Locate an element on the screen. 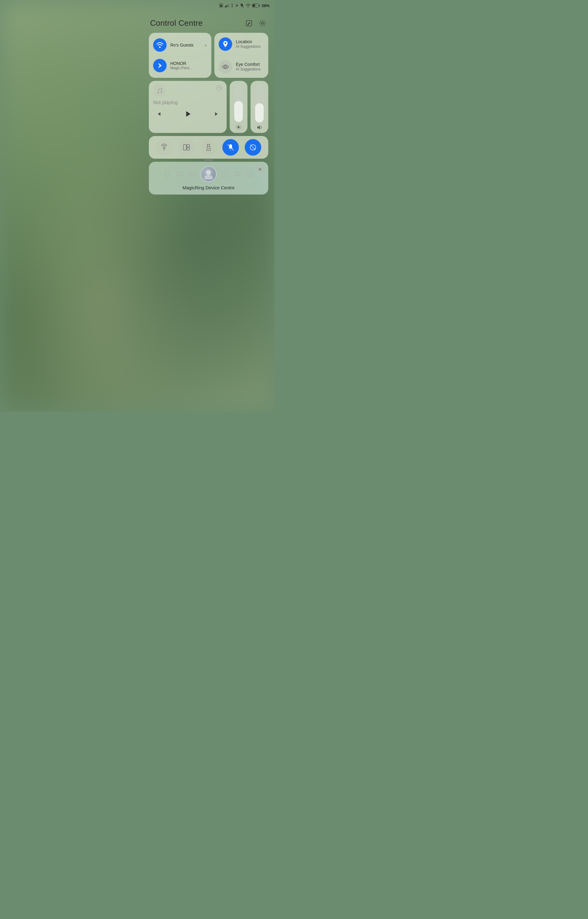  play-button is located at coordinates (188, 114).